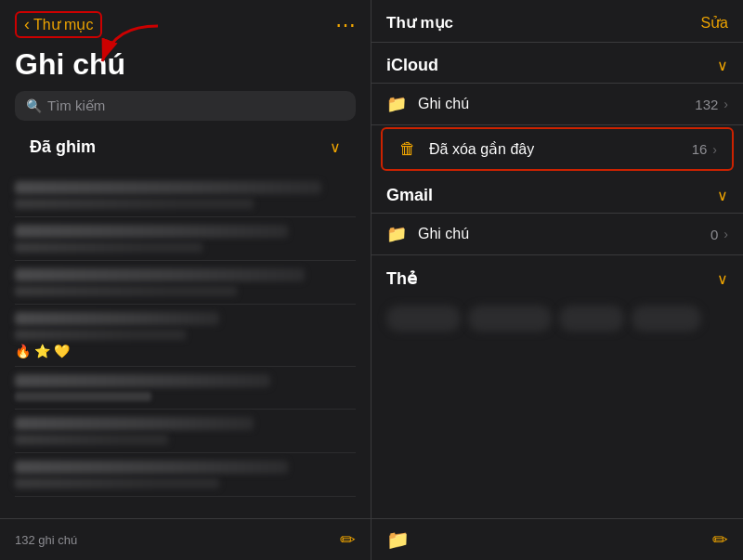 Image resolution: width=743 pixels, height=560 pixels. I want to click on deleted-label: Đã xóa gần đây, so click(561, 149).